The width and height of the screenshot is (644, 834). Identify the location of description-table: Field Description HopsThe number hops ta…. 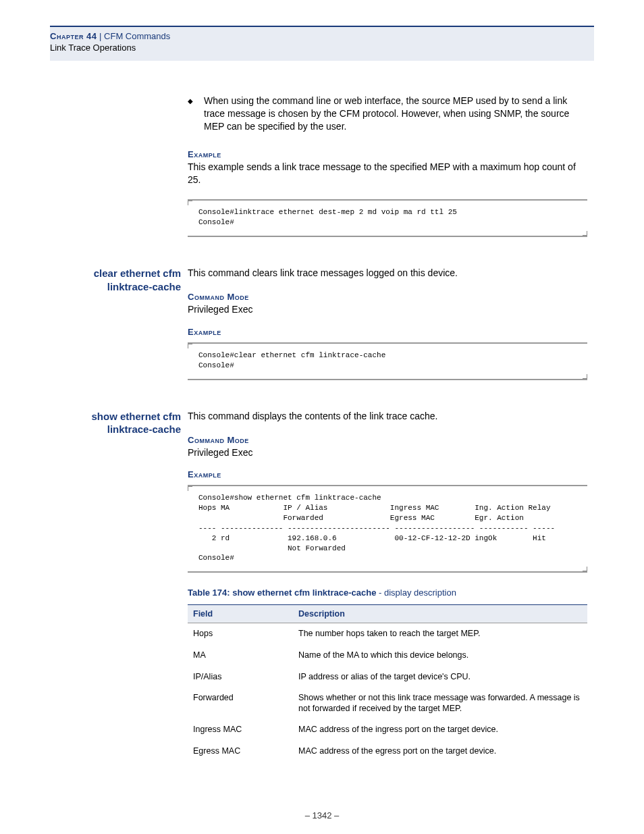
(387, 683).